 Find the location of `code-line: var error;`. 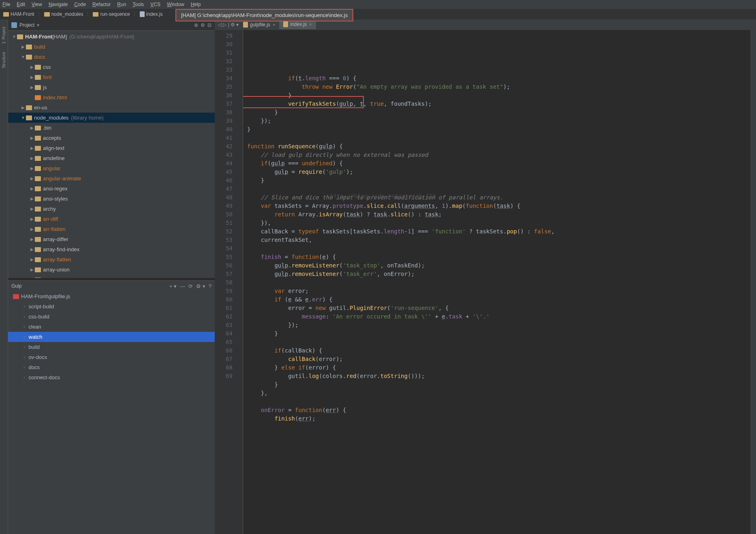

code-line: var error; is located at coordinates (499, 291).